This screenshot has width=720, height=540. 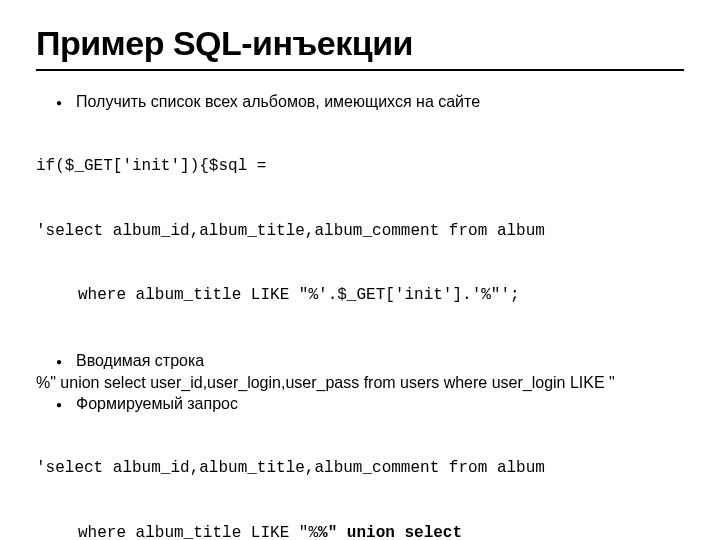 I want to click on bullet-item-1: ● Получить список всех альбомов, имеющих…, so click(x=370, y=102).